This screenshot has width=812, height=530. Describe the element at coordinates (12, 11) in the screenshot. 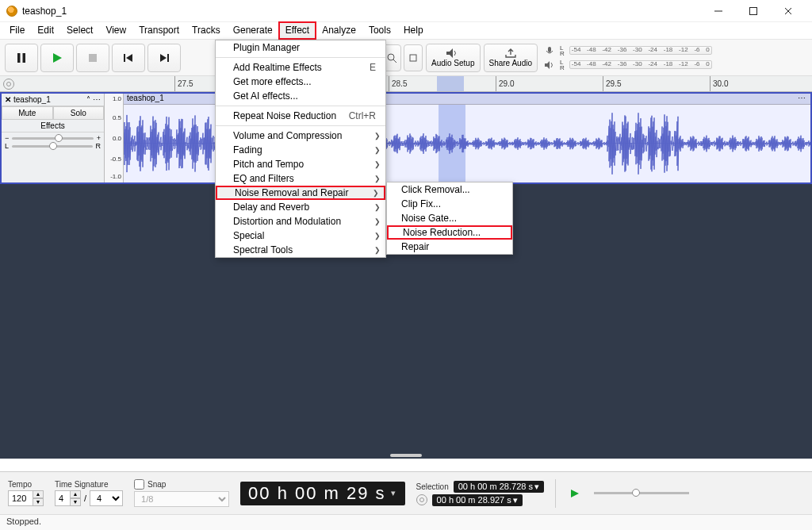

I see `app-logo-icon` at that location.